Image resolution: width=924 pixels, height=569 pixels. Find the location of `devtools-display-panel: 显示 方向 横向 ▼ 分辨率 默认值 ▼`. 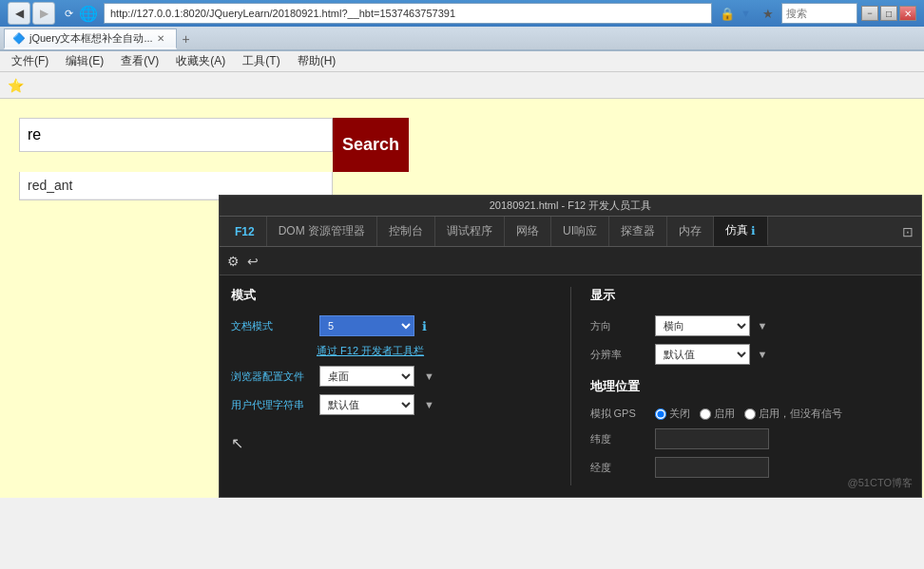

devtools-display-panel: 显示 方向 横向 ▼ 分辨率 默认值 ▼ is located at coordinates (741, 386).